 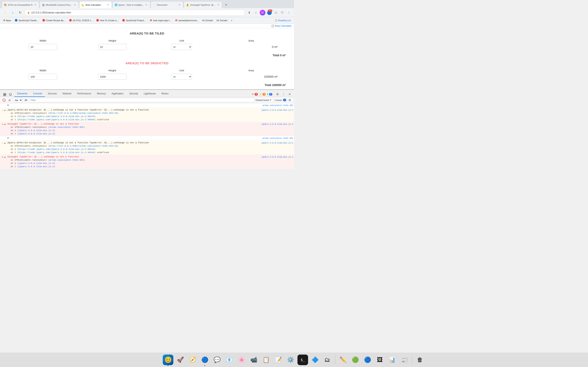 I want to click on section2-height-header: Height, so click(x=112, y=70).